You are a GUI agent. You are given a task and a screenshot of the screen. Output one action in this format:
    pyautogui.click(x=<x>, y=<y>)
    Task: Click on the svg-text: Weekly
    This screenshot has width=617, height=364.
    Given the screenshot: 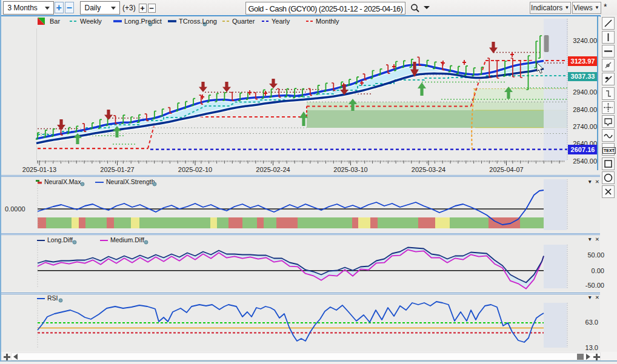 What is the action you would take?
    pyautogui.click(x=91, y=21)
    